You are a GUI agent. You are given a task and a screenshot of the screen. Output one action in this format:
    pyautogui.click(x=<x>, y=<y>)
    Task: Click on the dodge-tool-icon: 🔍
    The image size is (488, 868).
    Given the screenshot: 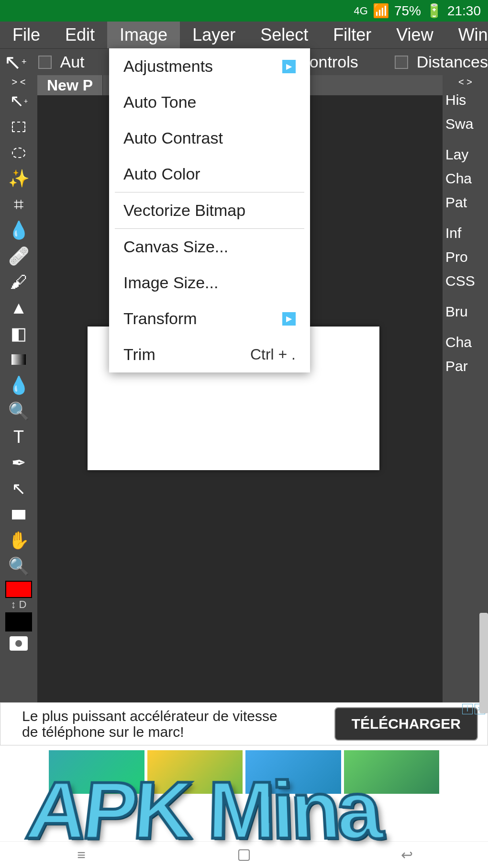 What is the action you would take?
    pyautogui.click(x=19, y=411)
    